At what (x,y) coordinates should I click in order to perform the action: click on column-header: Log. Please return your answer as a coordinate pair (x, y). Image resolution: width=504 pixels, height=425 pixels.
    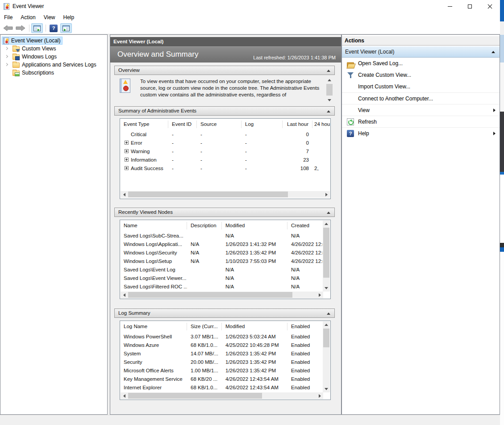
    Looking at the image, I should click on (262, 124).